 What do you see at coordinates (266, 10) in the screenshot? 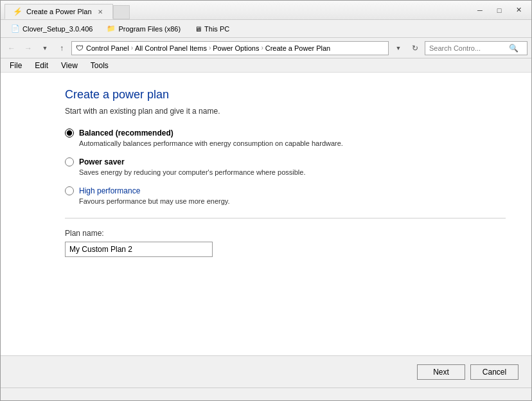
I see `title-bar: ⚡ Create a Power Plan ✕ ─ □ ✕` at bounding box center [266, 10].